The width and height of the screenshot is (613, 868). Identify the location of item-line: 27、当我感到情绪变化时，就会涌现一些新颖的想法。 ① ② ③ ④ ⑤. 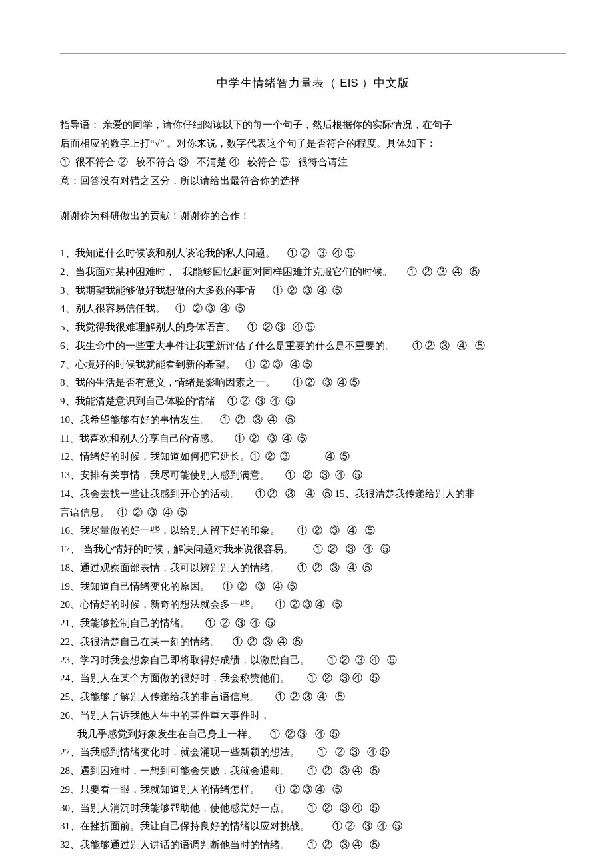
(313, 753).